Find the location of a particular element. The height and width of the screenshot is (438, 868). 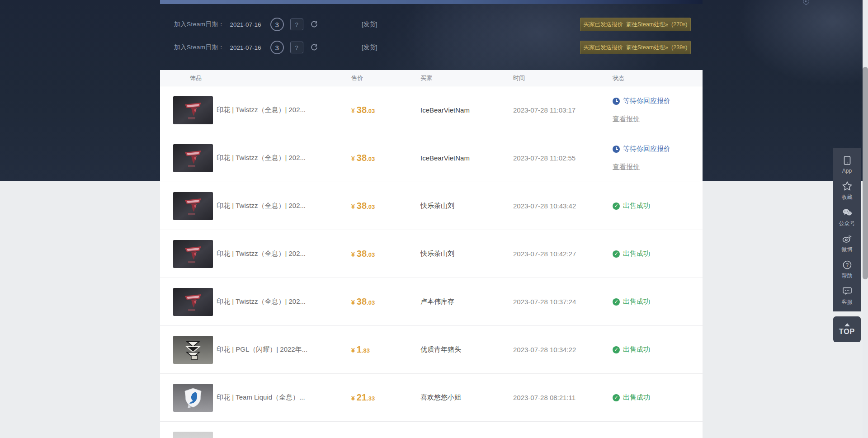

time-cell: 2023-07-28 11:03:17 is located at coordinates (563, 110).